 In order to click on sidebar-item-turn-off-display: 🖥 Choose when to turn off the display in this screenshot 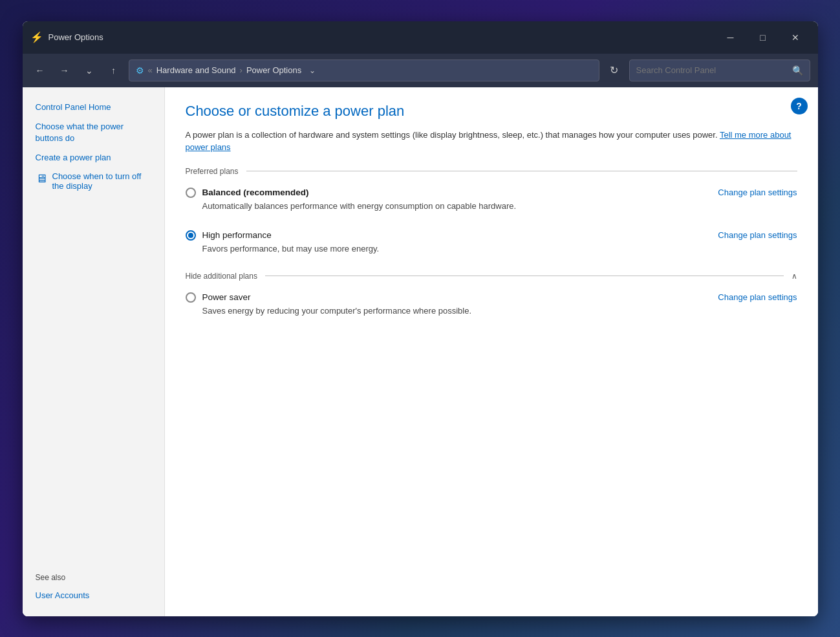, I will do `click(93, 181)`.